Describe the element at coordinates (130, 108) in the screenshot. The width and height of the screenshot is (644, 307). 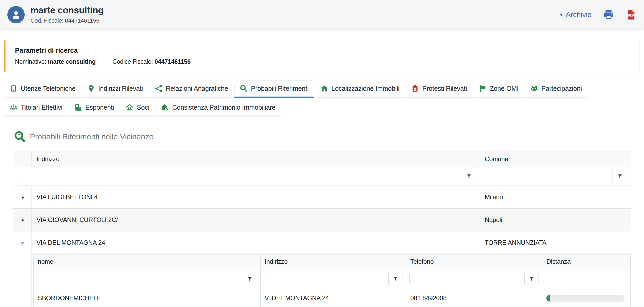
I see `house-users-icon` at that location.